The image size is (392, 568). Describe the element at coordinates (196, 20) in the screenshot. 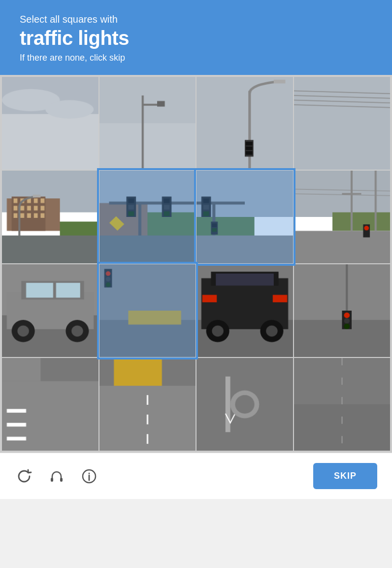

I see `header-subtitle: Select all squares with` at that location.